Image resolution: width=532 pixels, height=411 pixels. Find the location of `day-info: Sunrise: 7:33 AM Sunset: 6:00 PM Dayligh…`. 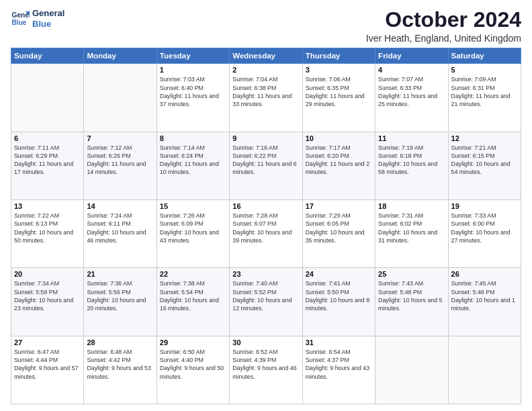

day-info: Sunrise: 7:33 AM Sunset: 6:00 PM Dayligh… is located at coordinates (485, 228).